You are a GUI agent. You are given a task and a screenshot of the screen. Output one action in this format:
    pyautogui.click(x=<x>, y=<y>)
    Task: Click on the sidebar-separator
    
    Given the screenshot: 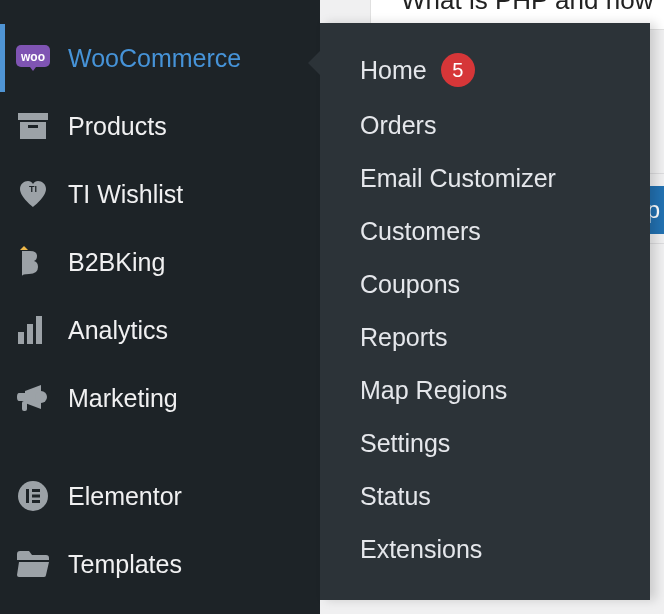 What is the action you would take?
    pyautogui.click(x=160, y=447)
    